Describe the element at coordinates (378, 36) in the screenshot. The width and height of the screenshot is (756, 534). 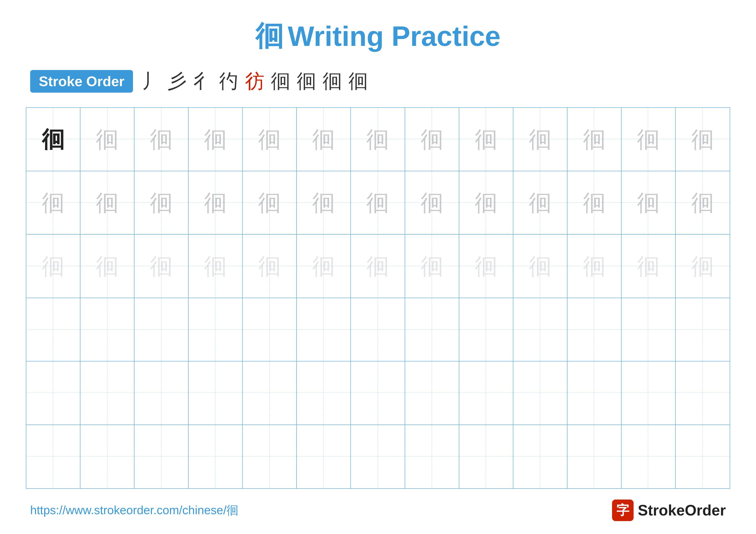
I see `page-title: 徊 Writing Practice` at that location.